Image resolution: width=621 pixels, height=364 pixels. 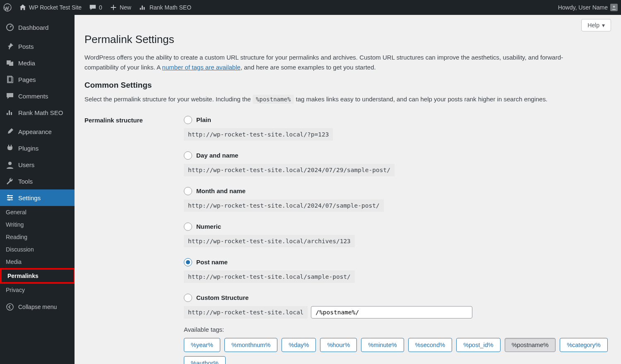 What do you see at coordinates (310, 7) in the screenshot?
I see `admin-bar: WP Rocket Test Site 0 New Rank Math SEO …` at bounding box center [310, 7].